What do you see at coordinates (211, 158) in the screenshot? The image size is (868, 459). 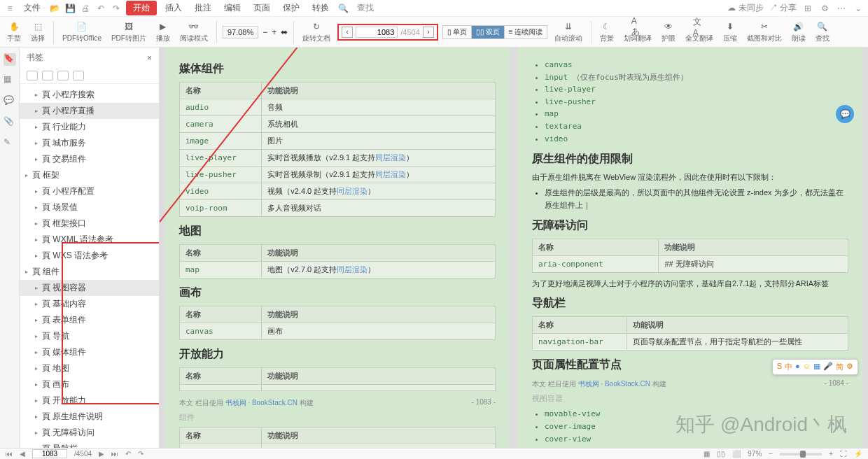 I see `component-link: live-player` at bounding box center [211, 158].